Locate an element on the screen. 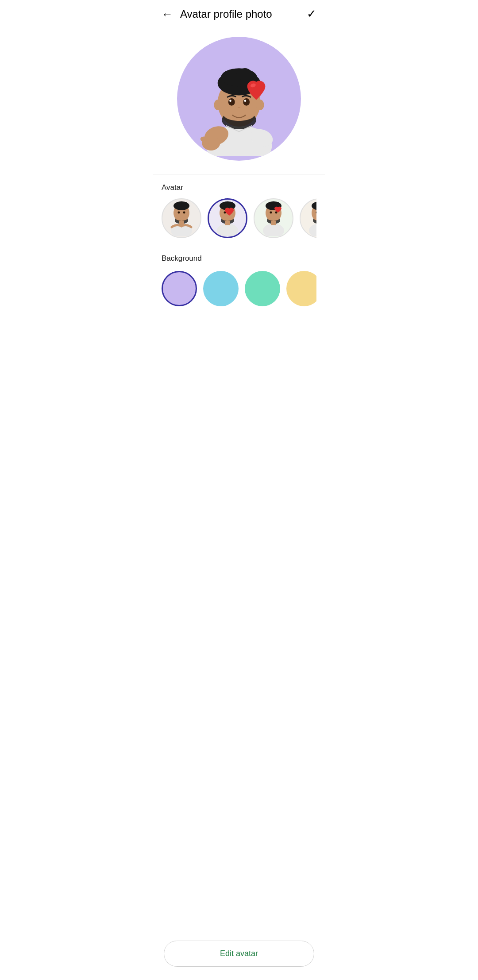  poses-row is located at coordinates (239, 220).